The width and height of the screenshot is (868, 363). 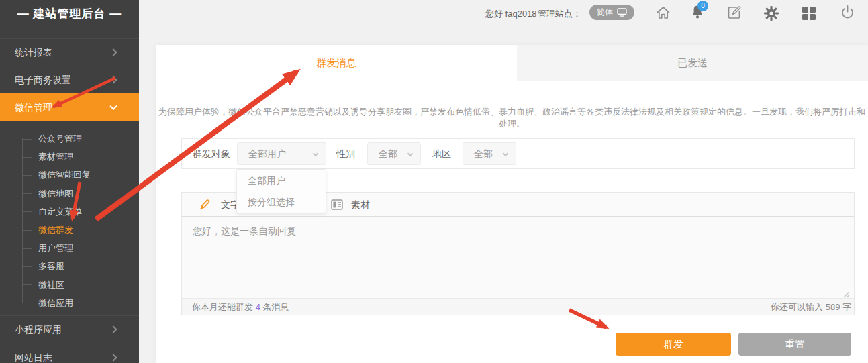 I want to click on sidebar-item-ecommerce: 电子商务设置, so click(x=70, y=79).